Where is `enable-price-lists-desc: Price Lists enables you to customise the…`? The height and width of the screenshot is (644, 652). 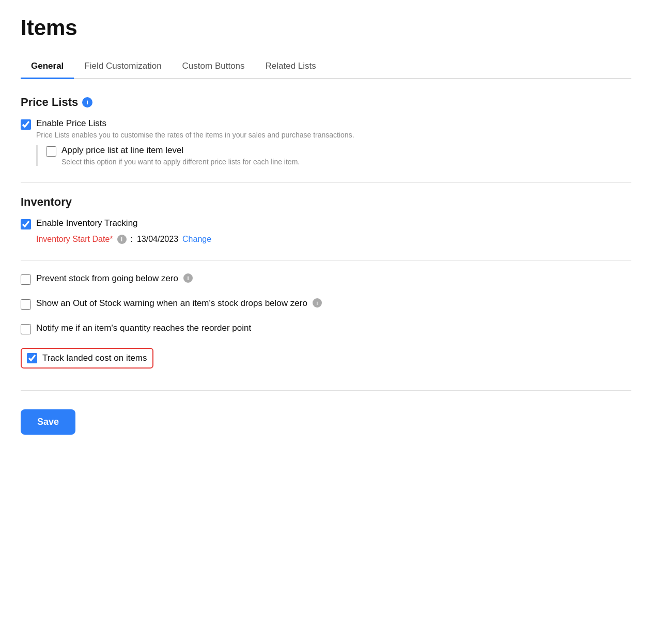 enable-price-lists-desc: Price Lists enables you to customise the… is located at coordinates (195, 135).